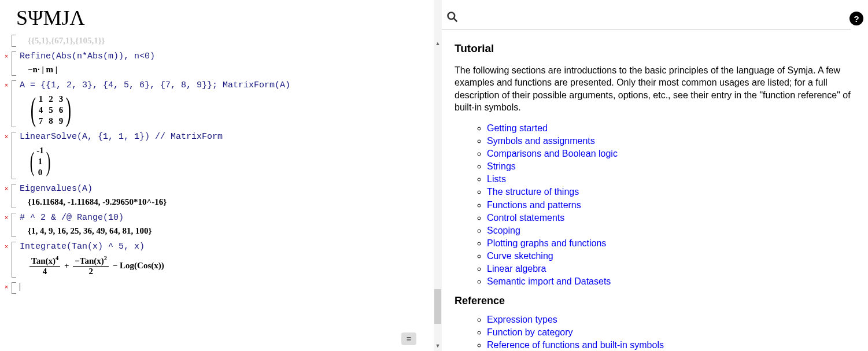 The image size is (868, 351). Describe the element at coordinates (534, 205) in the screenshot. I see `tutorial-link: Functions and patterns` at that location.